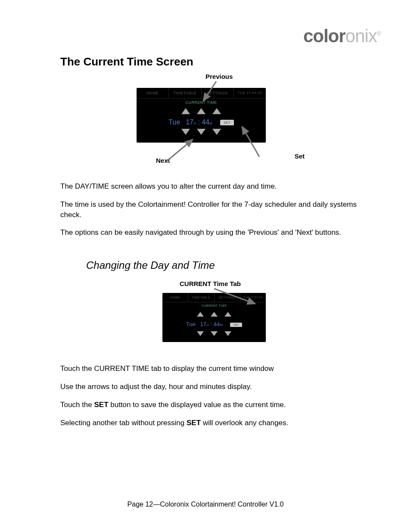  Describe the element at coordinates (214, 423) in the screenshot. I see `paragraph: Selecting another tab without pressing S…` at that location.